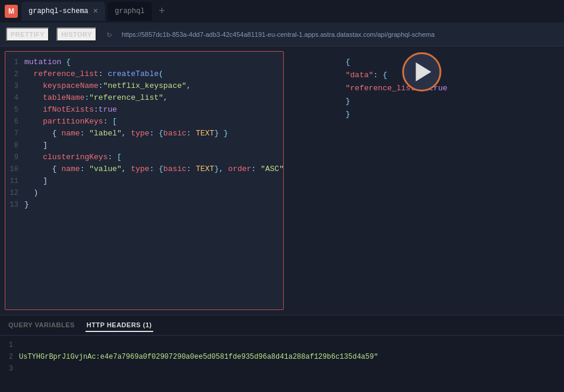  Describe the element at coordinates (144, 86) in the screenshot. I see `code-line: 3 keyspaceName:"netflix_keyspace",` at that location.